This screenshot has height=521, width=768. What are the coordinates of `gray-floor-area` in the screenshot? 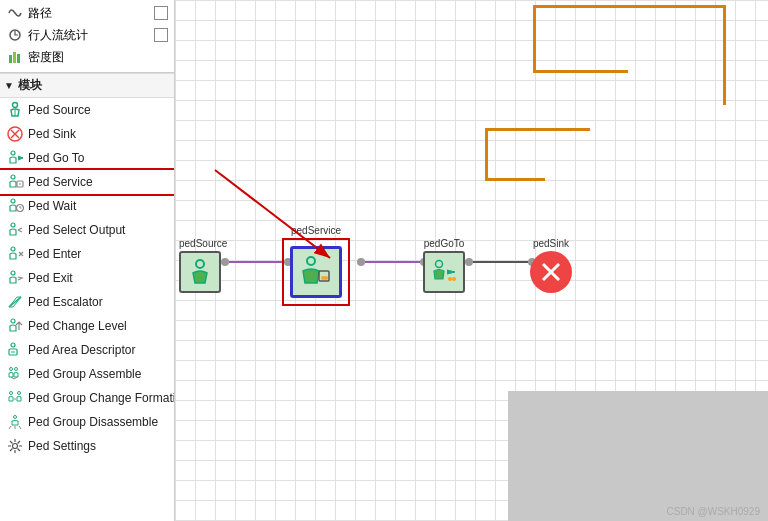 It's located at (638, 456).